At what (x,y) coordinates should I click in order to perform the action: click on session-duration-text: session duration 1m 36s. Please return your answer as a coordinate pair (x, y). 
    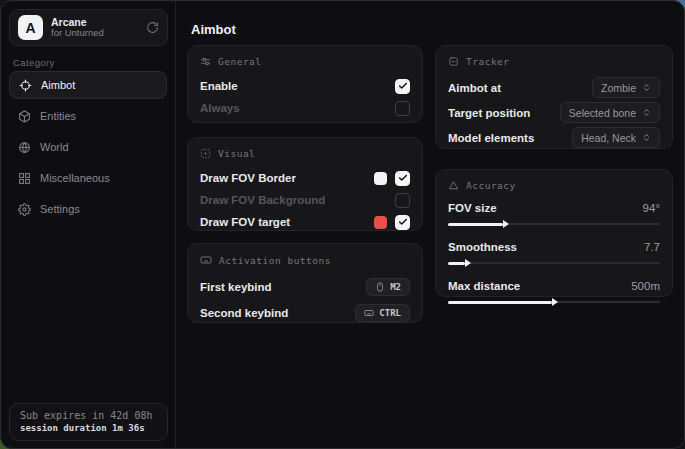
    Looking at the image, I should click on (88, 428).